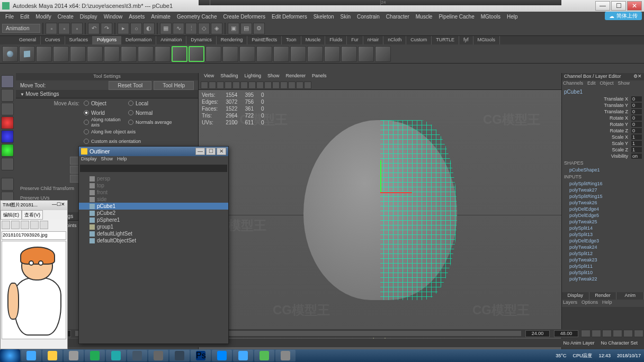 The image size is (644, 362). Describe the element at coordinates (298, 54) in the screenshot. I see `shelf-bridge-icon` at that location.